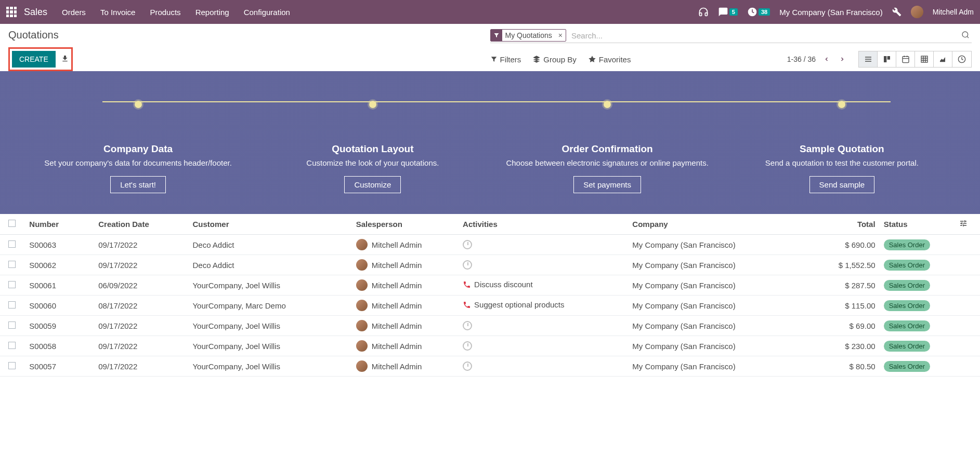 The image size is (980, 469). What do you see at coordinates (731, 36) in the screenshot?
I see `search-bar: My Quotations ×` at bounding box center [731, 36].